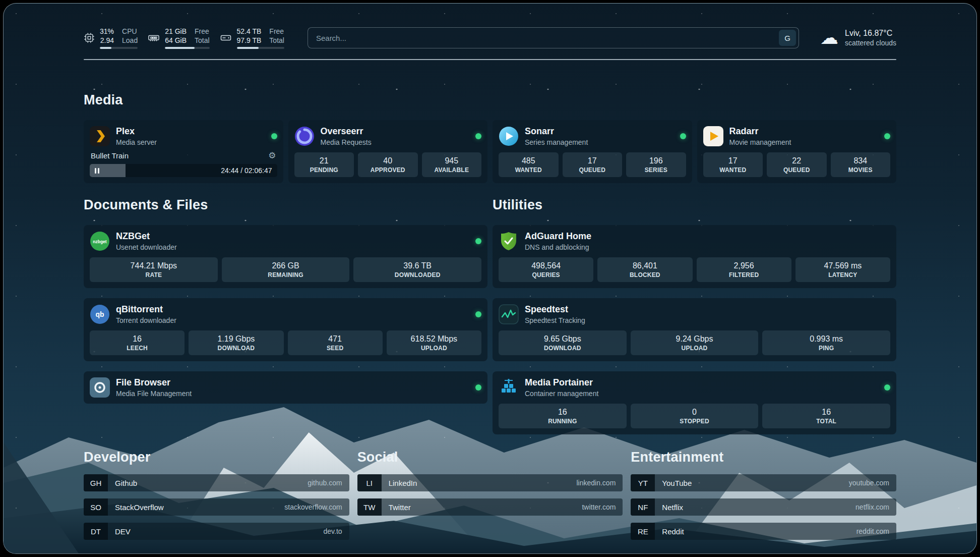 This screenshot has width=980, height=557. Describe the element at coordinates (346, 142) in the screenshot. I see `service-subtitle: Media Requests` at that location.